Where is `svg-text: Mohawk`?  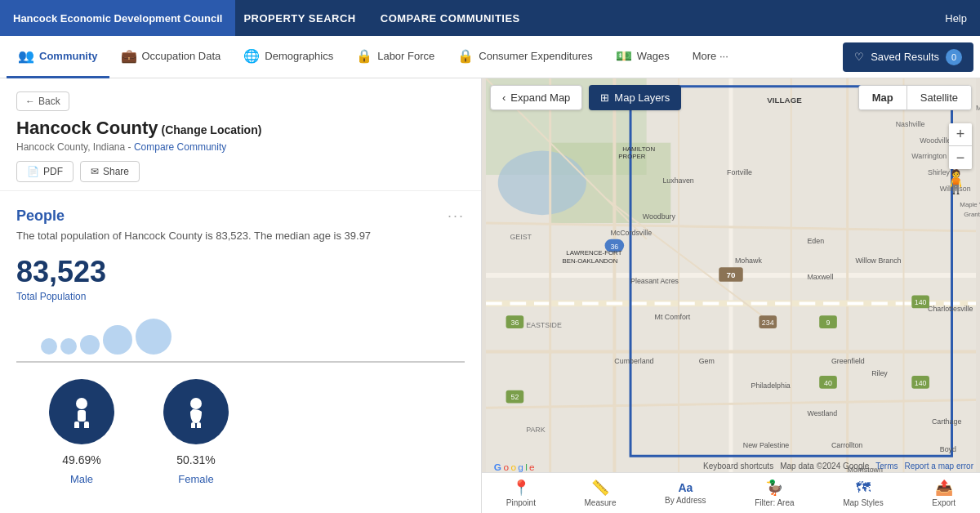 svg-text: Mohawk is located at coordinates (749, 261).